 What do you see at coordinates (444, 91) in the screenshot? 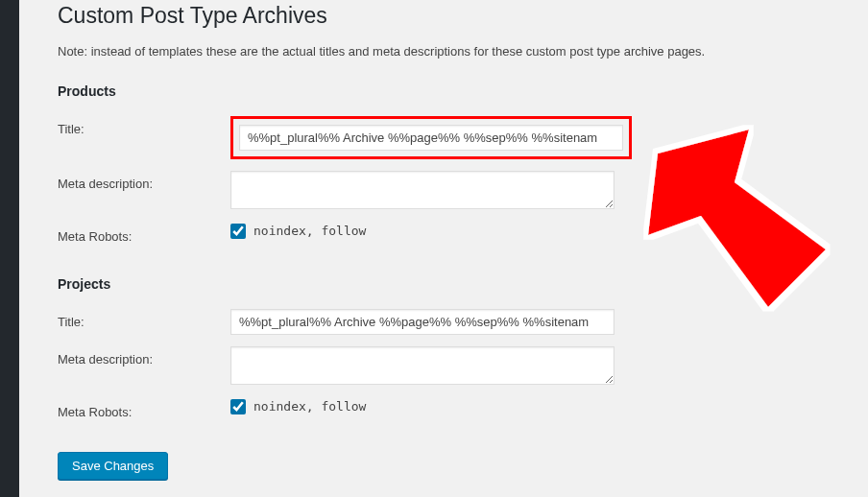
I see `section-heading-products: Products` at bounding box center [444, 91].